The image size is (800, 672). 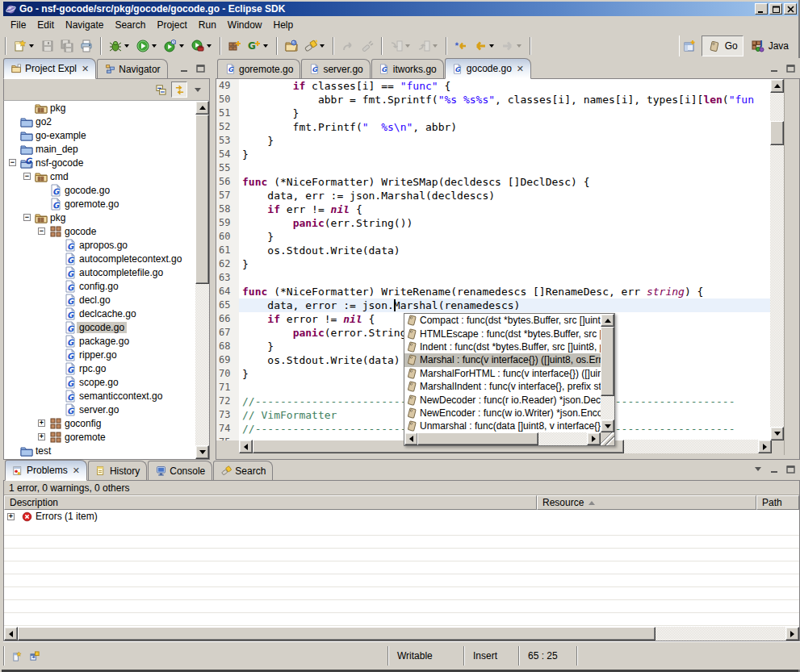 What do you see at coordinates (502, 333) in the screenshot?
I see `assist-item-htmlescape: HTMLEscape : func(dst *bytes.Buffer, src…` at bounding box center [502, 333].